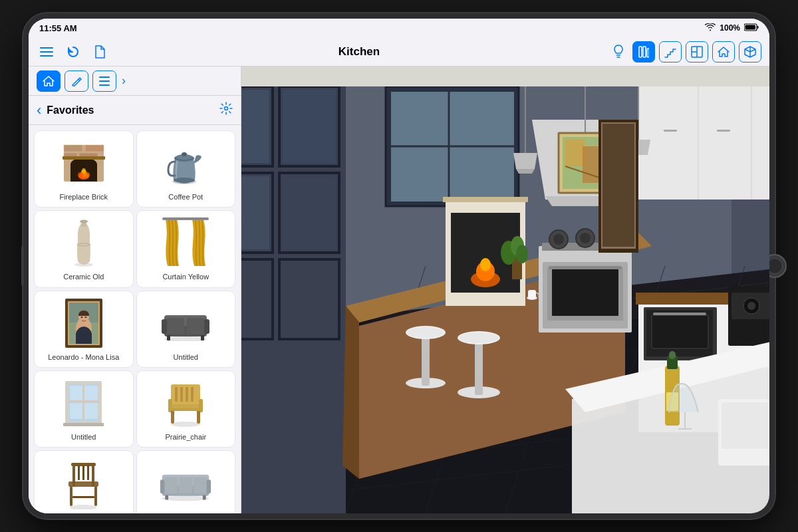 This screenshot has height=532, width=798. What do you see at coordinates (84, 249) in the screenshot?
I see `grid-item-ceramic: Ceramic Old` at bounding box center [84, 249].